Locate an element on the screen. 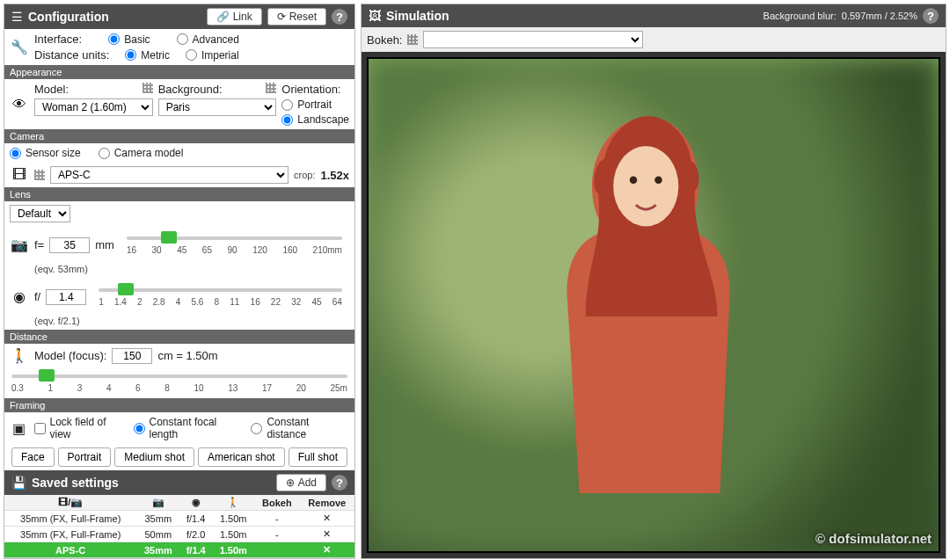  wrench-icon: 🔧 is located at coordinates (19, 47).